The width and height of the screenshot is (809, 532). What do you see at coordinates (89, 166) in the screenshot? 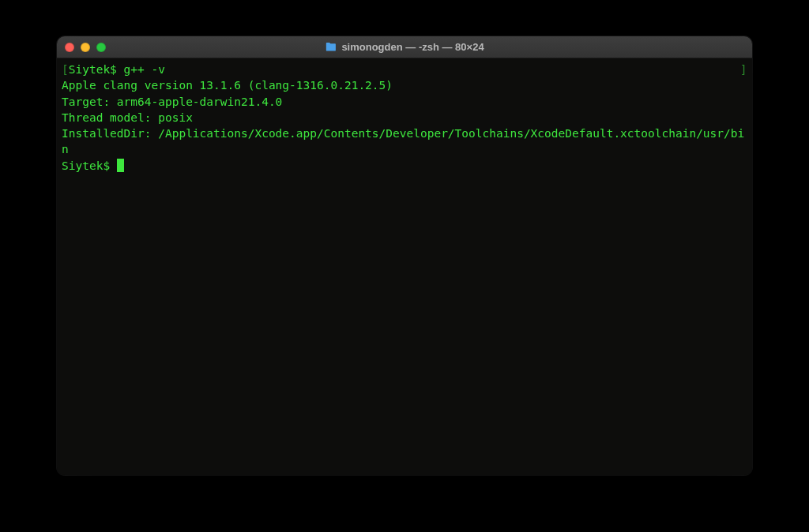
I see `prompt-text: Siytek$` at bounding box center [89, 166].